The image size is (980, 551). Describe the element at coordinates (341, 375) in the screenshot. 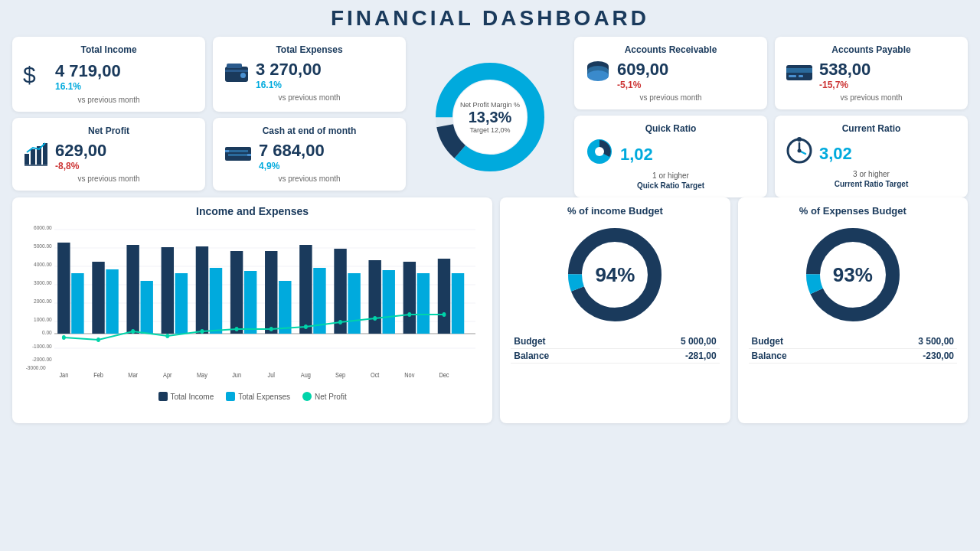

I see `svg-text: Sep` at that location.